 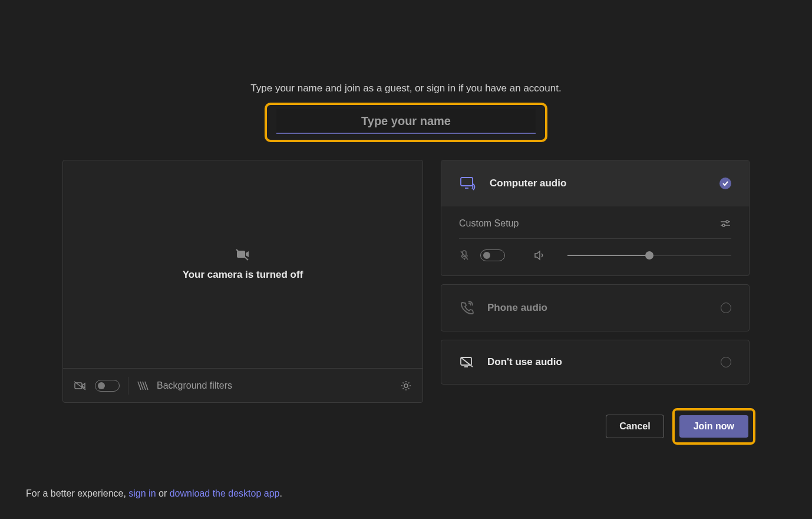 What do you see at coordinates (406, 121) in the screenshot?
I see `name-input` at bounding box center [406, 121].